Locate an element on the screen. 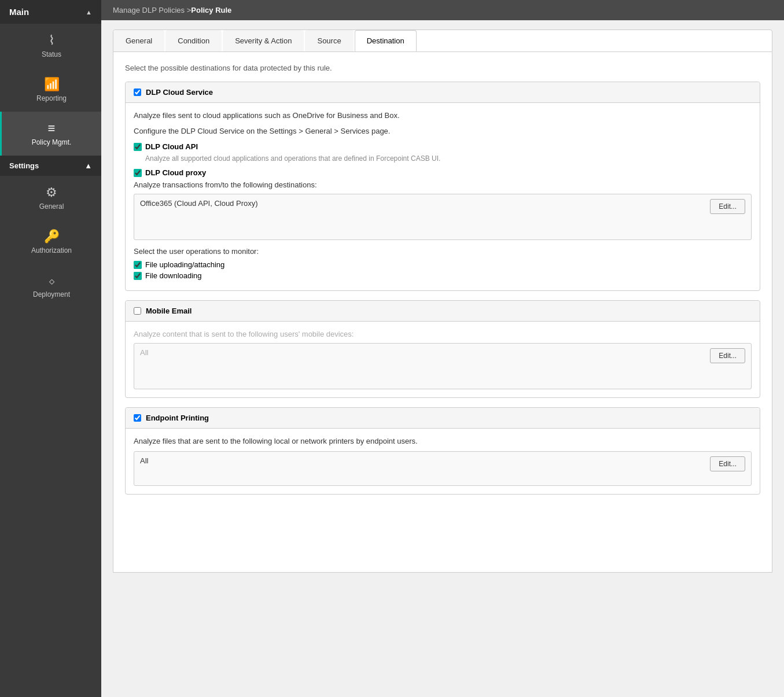 The image size is (784, 697). mobile-email-checkbox is located at coordinates (138, 311).